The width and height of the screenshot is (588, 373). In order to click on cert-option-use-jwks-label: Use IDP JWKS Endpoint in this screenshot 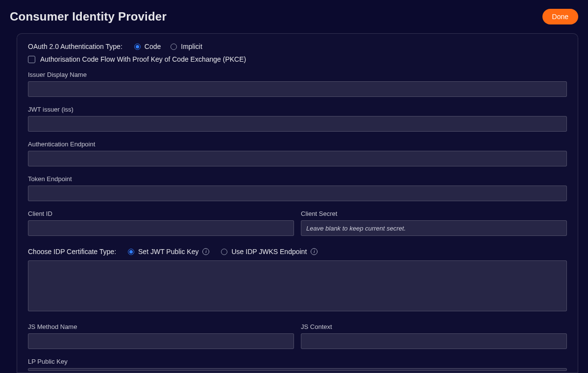, I will do `click(269, 252)`.